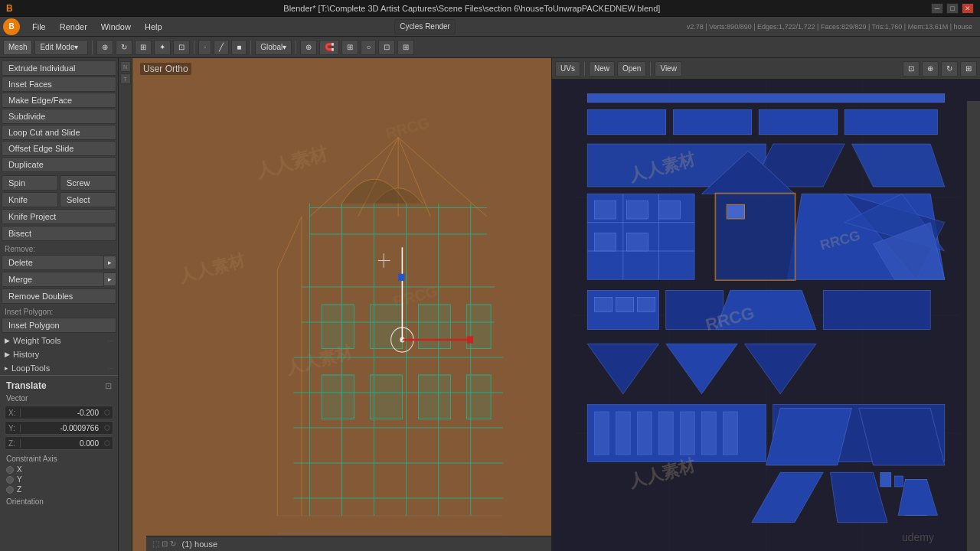 The height and width of the screenshot is (551, 980). What do you see at coordinates (937, 8) in the screenshot?
I see `minimize-button: ─` at bounding box center [937, 8].